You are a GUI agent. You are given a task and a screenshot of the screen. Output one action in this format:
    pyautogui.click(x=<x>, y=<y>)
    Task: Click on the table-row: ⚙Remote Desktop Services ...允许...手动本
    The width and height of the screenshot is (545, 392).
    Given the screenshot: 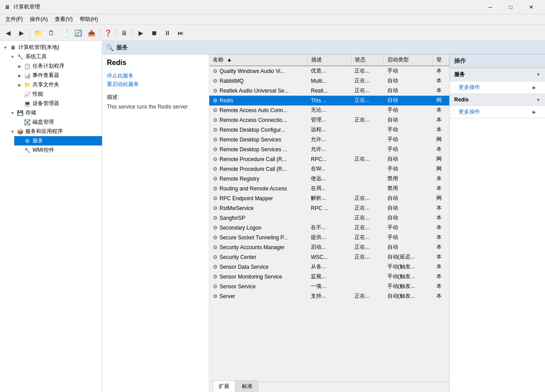 What is the action you would take?
    pyautogui.click(x=329, y=150)
    